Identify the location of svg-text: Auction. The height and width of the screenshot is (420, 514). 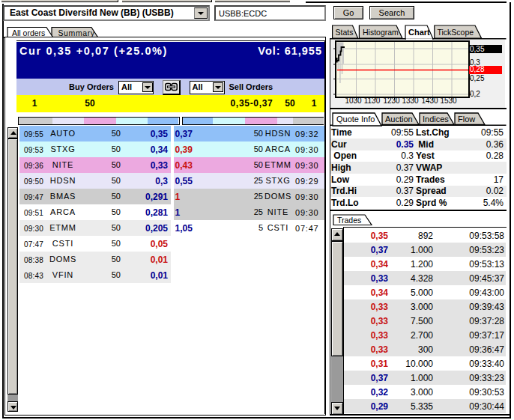
(399, 119).